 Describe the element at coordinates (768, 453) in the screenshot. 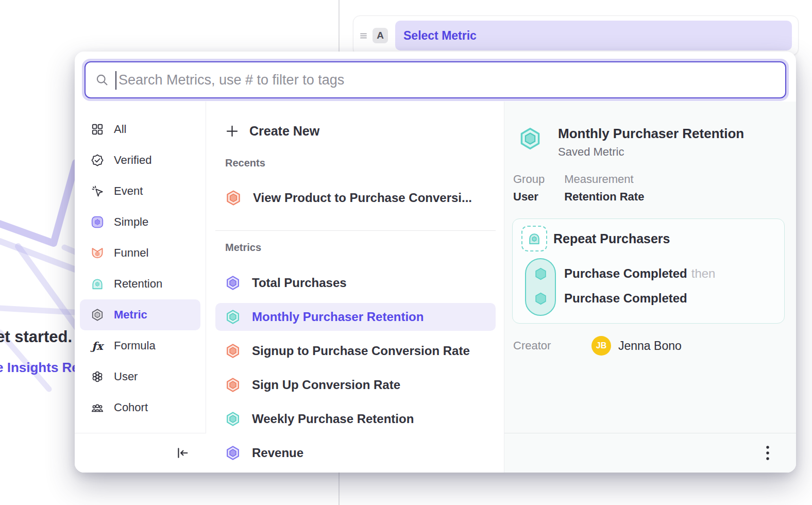

I see `more-options-button` at that location.